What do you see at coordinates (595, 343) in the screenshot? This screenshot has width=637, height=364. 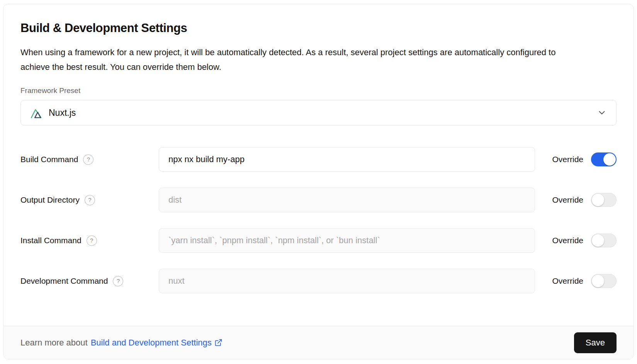 I see `save-button: Save` at bounding box center [595, 343].